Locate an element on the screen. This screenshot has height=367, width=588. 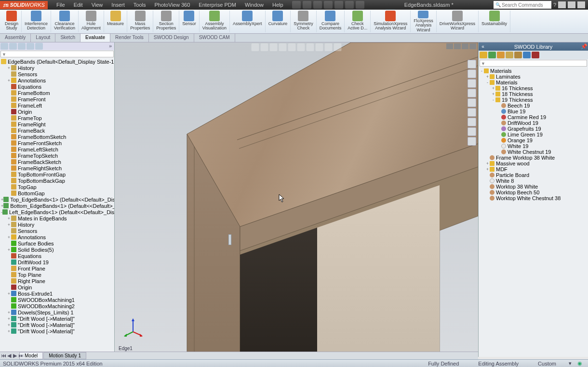
tree-item: +Annotations is located at coordinates (57, 80).